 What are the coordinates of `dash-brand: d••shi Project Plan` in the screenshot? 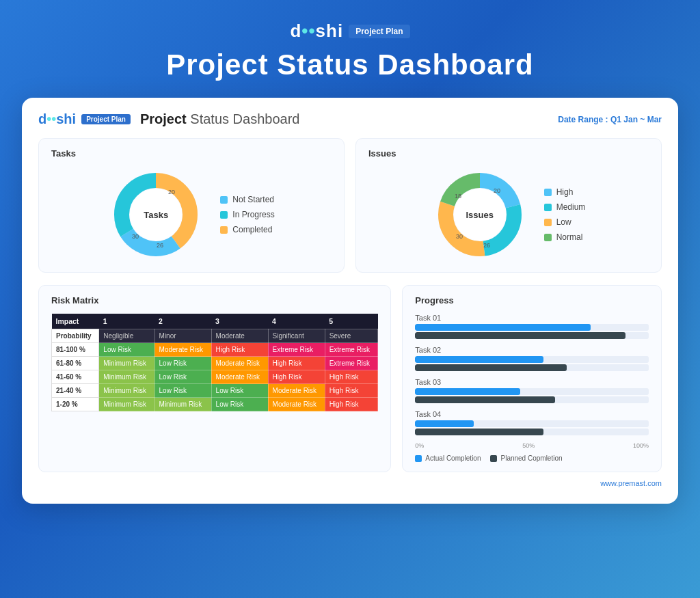 It's located at (85, 119).